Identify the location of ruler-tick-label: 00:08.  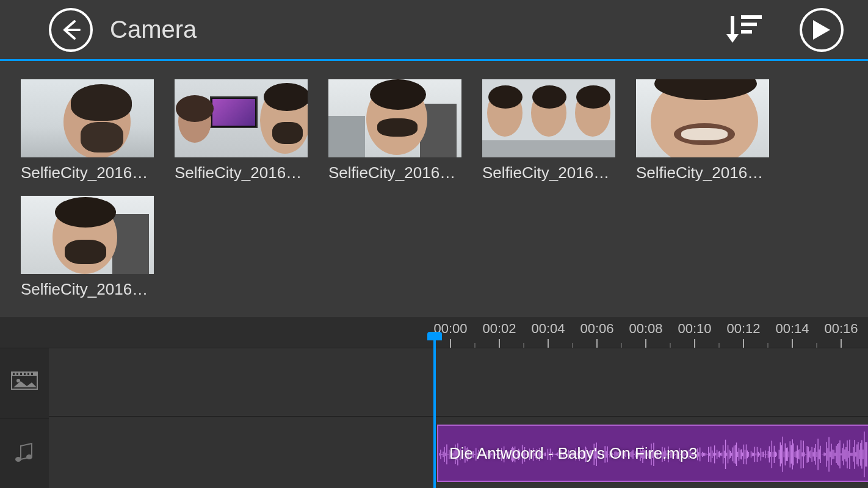
(646, 329).